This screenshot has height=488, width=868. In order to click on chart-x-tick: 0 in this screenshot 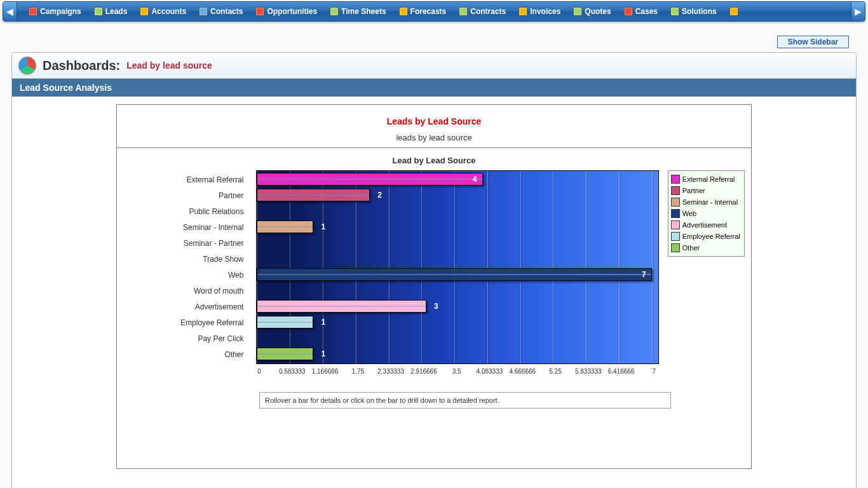, I will do `click(259, 371)`.